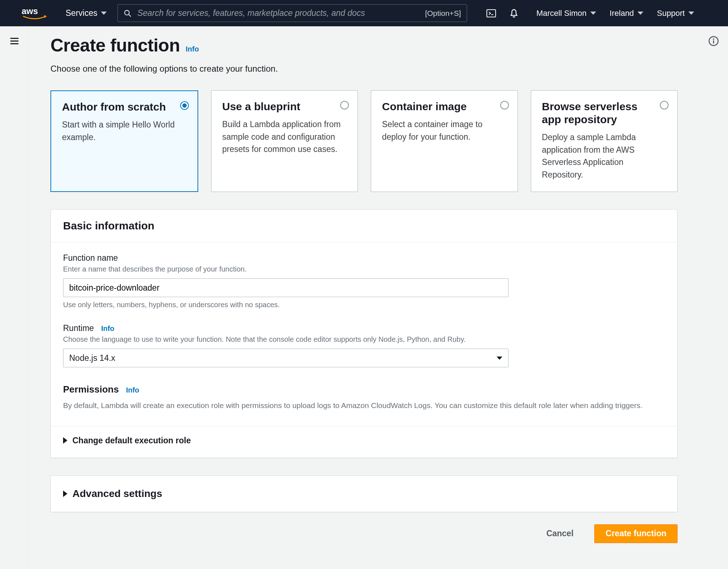 This screenshot has height=569, width=728. Describe the element at coordinates (443, 13) in the screenshot. I see `search-shortcut-hint: [Option+S]` at that location.